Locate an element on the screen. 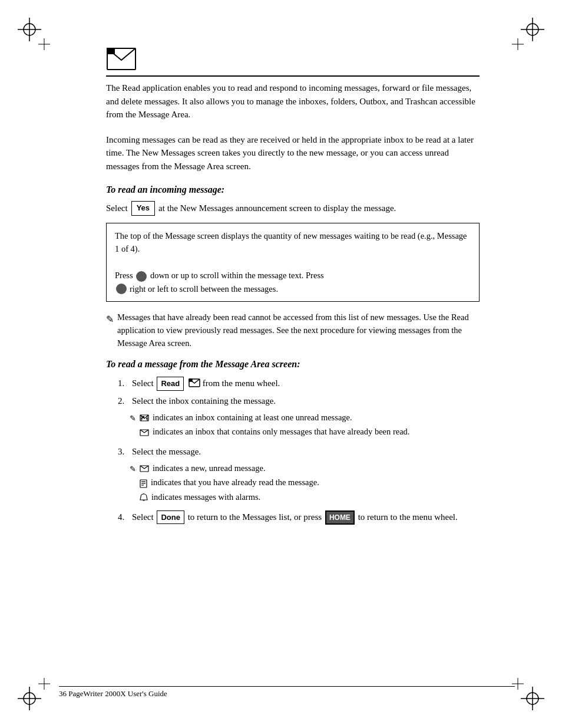 This screenshot has width=562, height=728. note-box: The top of the Message screen displays t… is located at coordinates (293, 262).